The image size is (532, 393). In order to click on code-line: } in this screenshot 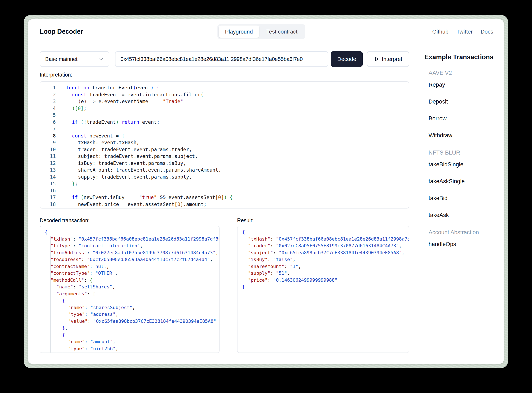, I will do `click(325, 287)`.